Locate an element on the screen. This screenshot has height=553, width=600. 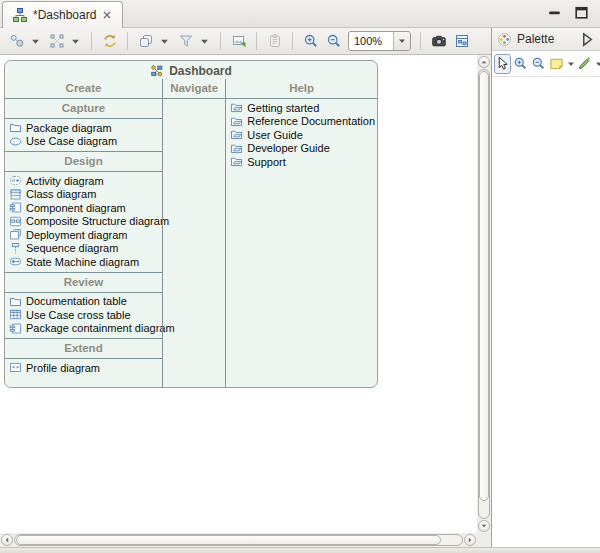
scrollbar-corner is located at coordinates (484, 540).